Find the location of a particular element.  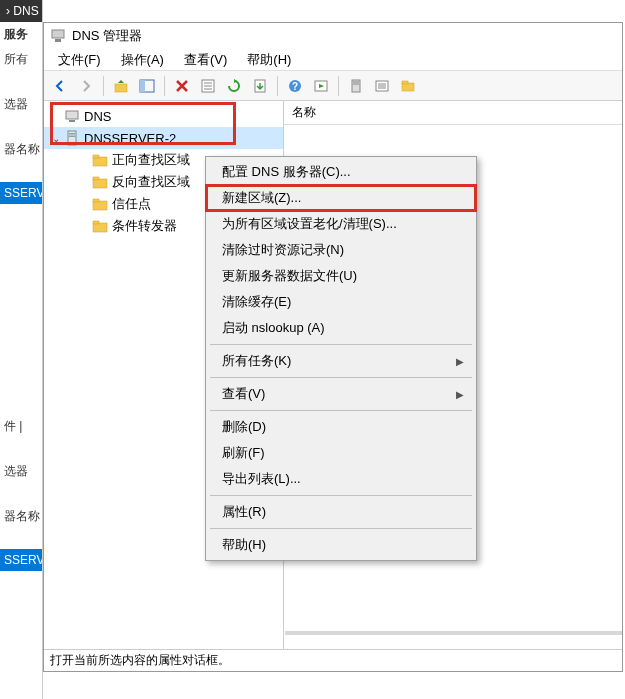

menu-item-label: 新建区域(Z)... is located at coordinates (262, 198).